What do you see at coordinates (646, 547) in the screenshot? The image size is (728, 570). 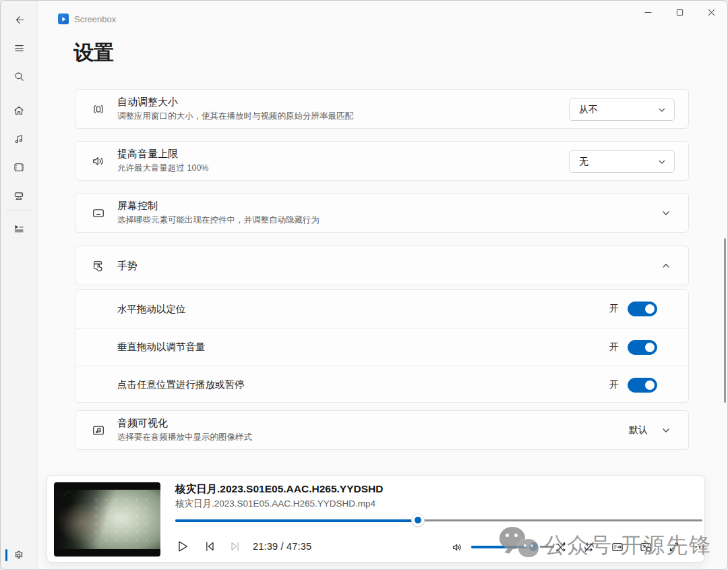 I see `picture-in-picture-icon` at bounding box center [646, 547].